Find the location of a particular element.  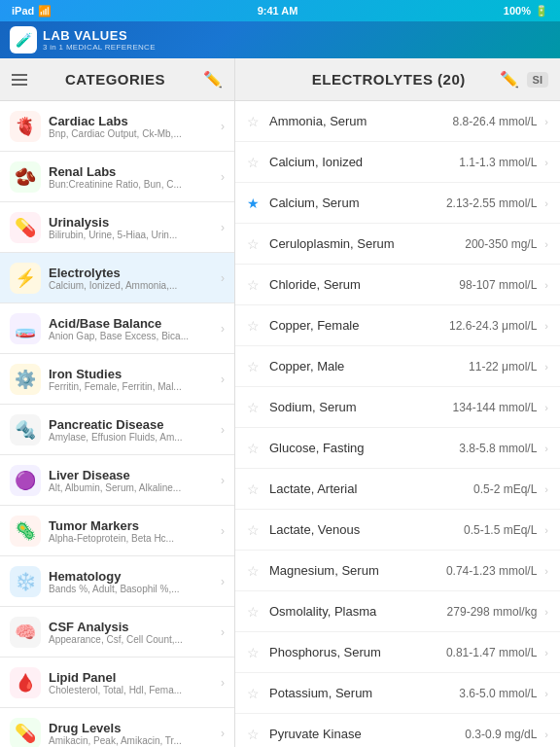

lab-item-2: ☆ Calcium, Ionized 1.1-1.3 mmol/L › is located at coordinates (398, 162).